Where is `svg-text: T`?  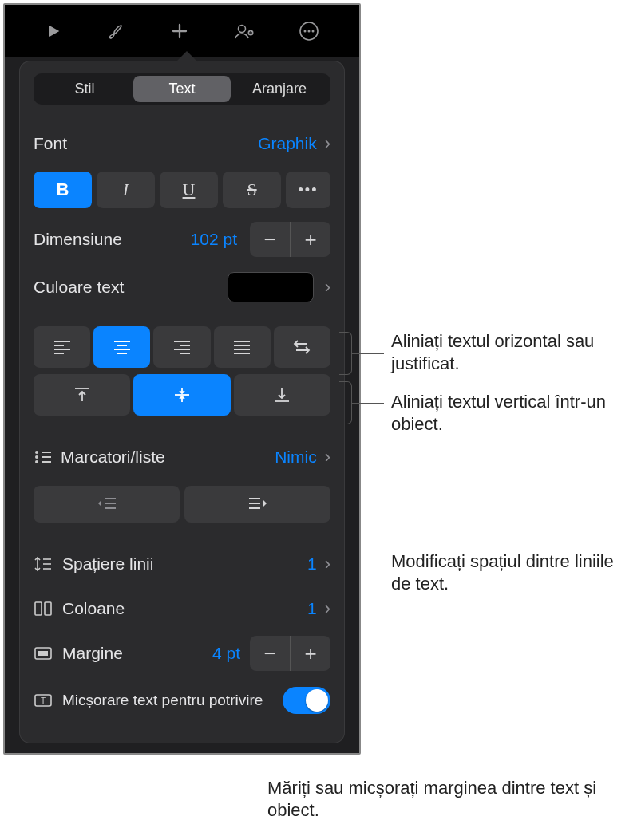
svg-text: T is located at coordinates (43, 700).